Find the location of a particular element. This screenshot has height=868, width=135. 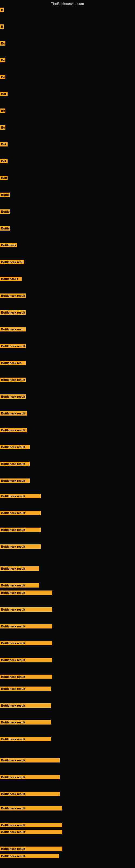

badge-container-37: Bottleneck result is located at coordinates (26, 627).